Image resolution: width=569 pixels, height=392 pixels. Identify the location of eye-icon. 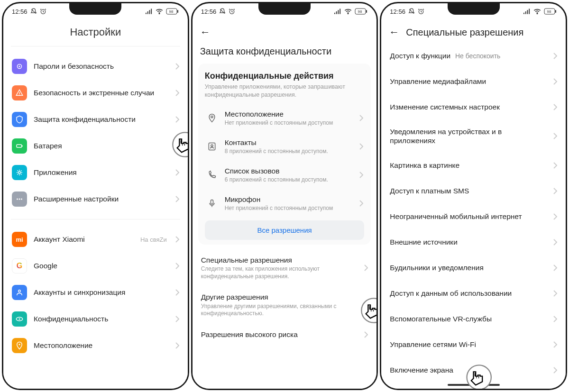
(19, 319).